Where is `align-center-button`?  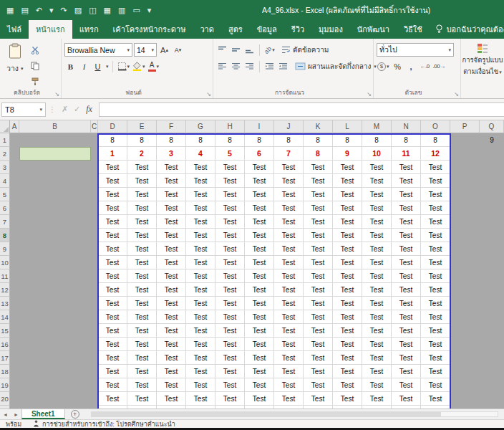
align-center-button is located at coordinates (236, 67).